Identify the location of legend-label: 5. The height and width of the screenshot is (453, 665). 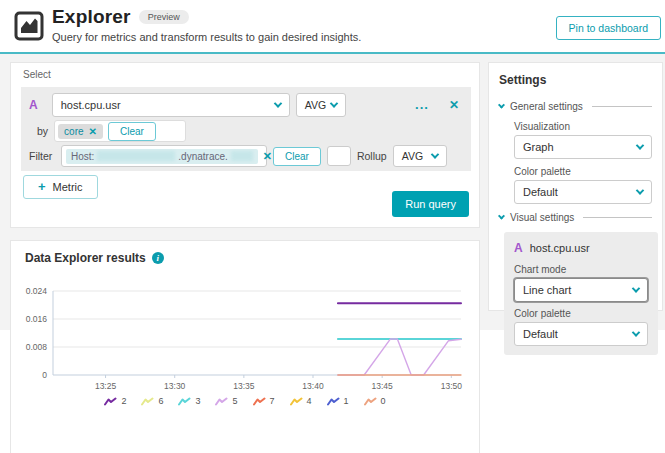
(234, 401).